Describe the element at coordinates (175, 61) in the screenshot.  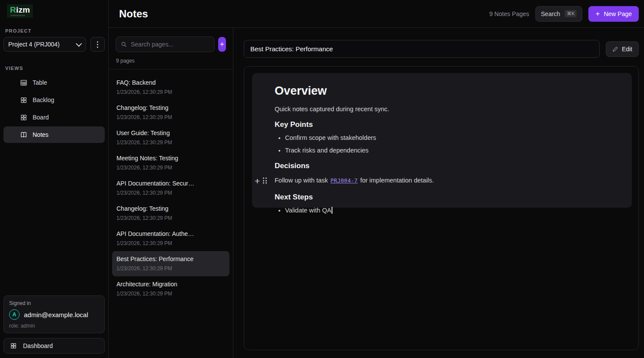
I see `pages-count: 9 pages` at that location.